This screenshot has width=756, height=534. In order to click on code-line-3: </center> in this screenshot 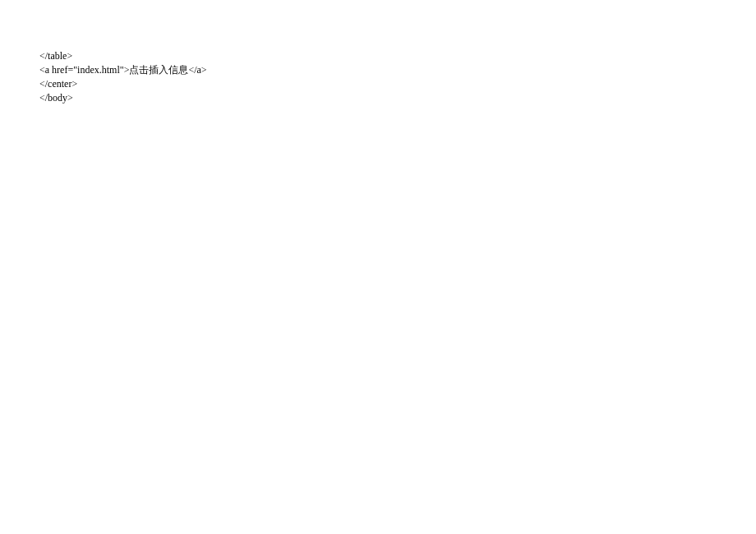, I will do `click(398, 84)`.